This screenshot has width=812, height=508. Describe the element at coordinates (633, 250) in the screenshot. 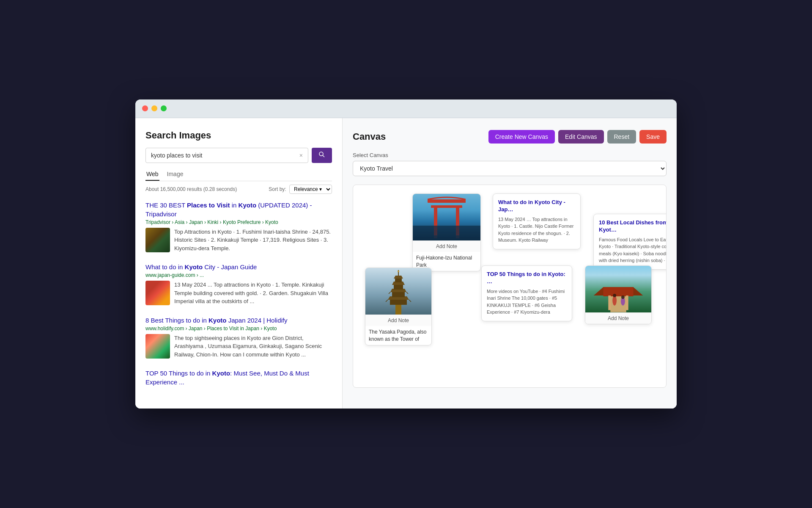

I see `card-body-localdishes: Famous Food Locals Love to Eat in Kyoto …` at that location.